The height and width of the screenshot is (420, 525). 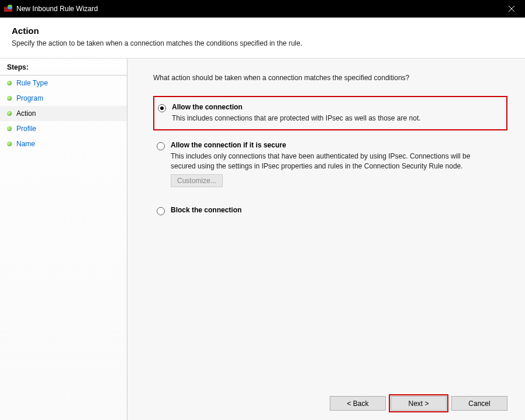 What do you see at coordinates (336, 210) in the screenshot?
I see `radio-title: Block the connection` at bounding box center [336, 210].